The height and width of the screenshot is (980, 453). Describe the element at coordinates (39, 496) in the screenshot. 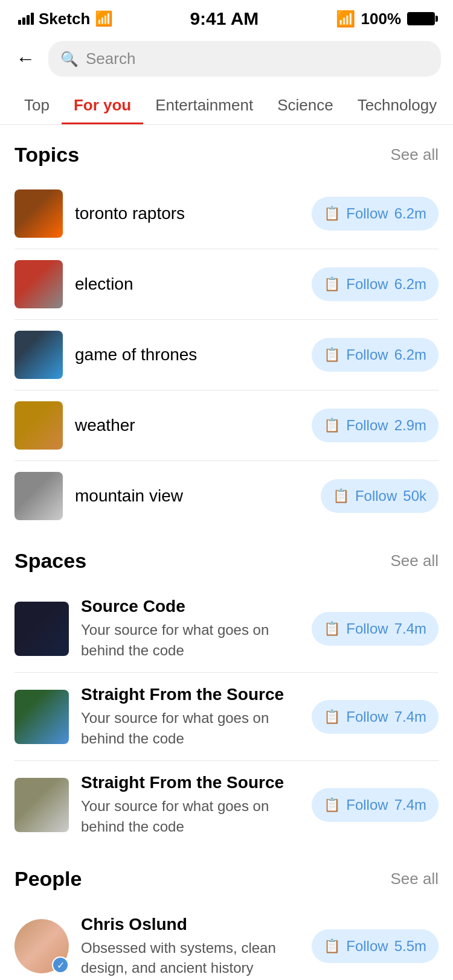

I see `mountain-thumb` at that location.